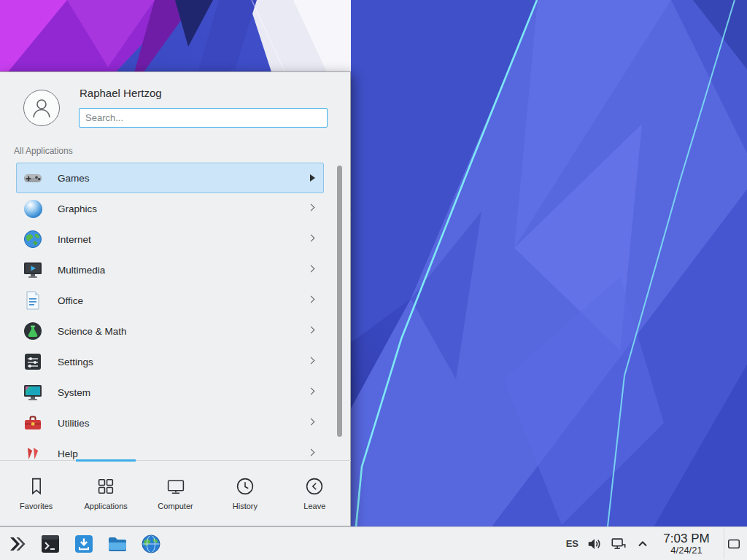 The image size is (747, 560). Describe the element at coordinates (77, 209) in the screenshot. I see `category-label: Graphics` at that location.